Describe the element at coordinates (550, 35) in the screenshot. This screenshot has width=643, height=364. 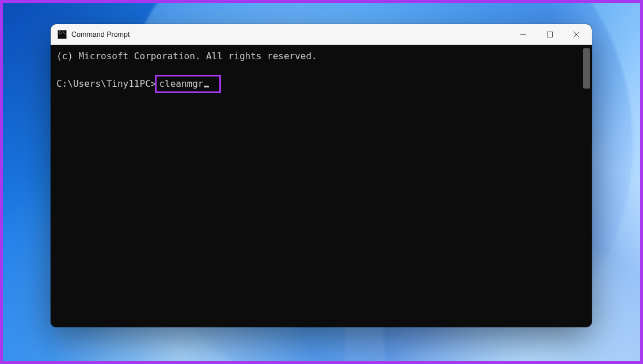
I see `maximize-icon` at that location.